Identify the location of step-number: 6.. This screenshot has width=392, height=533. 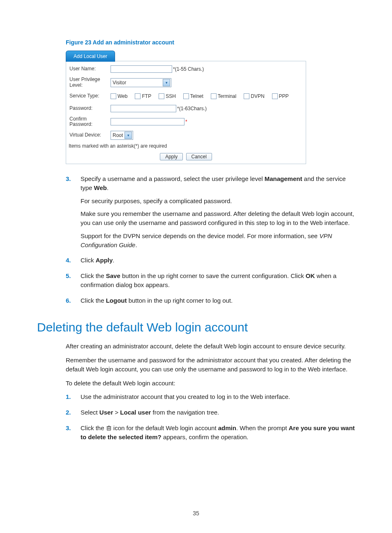
(73, 303).